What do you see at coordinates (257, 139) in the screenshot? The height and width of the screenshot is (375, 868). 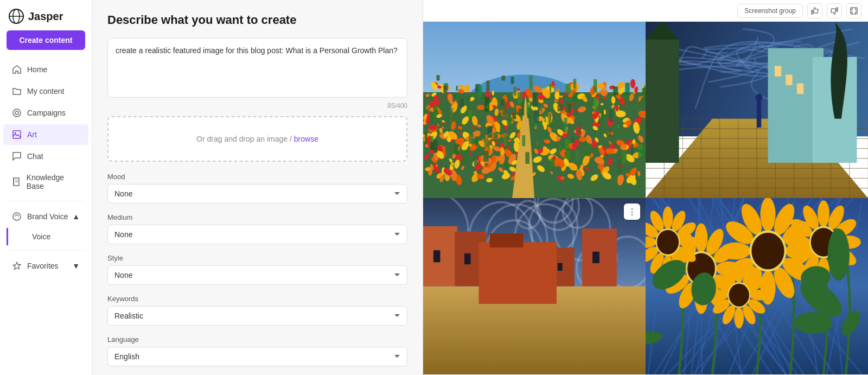 I see `drop-zone-text: Or drag and drop an image / browse` at bounding box center [257, 139].